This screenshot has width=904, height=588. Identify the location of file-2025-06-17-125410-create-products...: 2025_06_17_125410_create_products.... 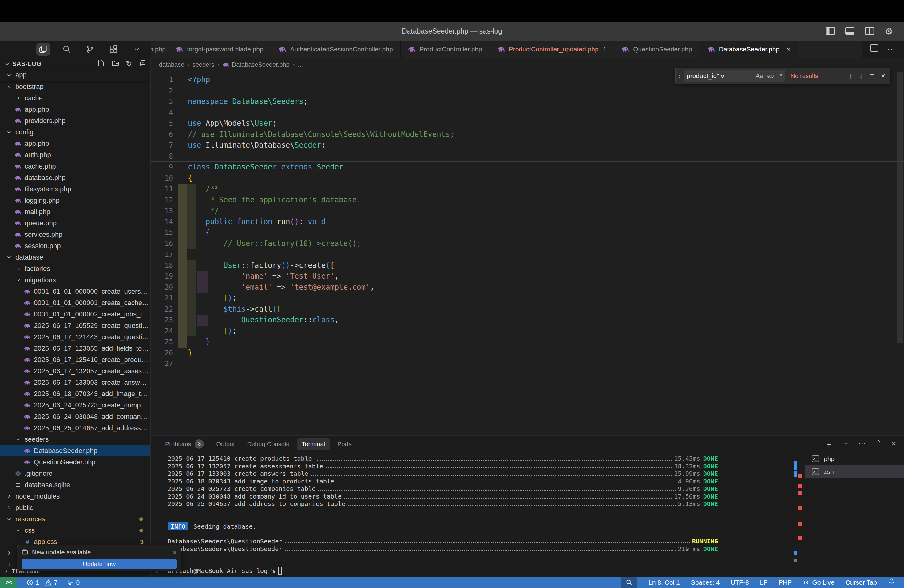
(75, 360).